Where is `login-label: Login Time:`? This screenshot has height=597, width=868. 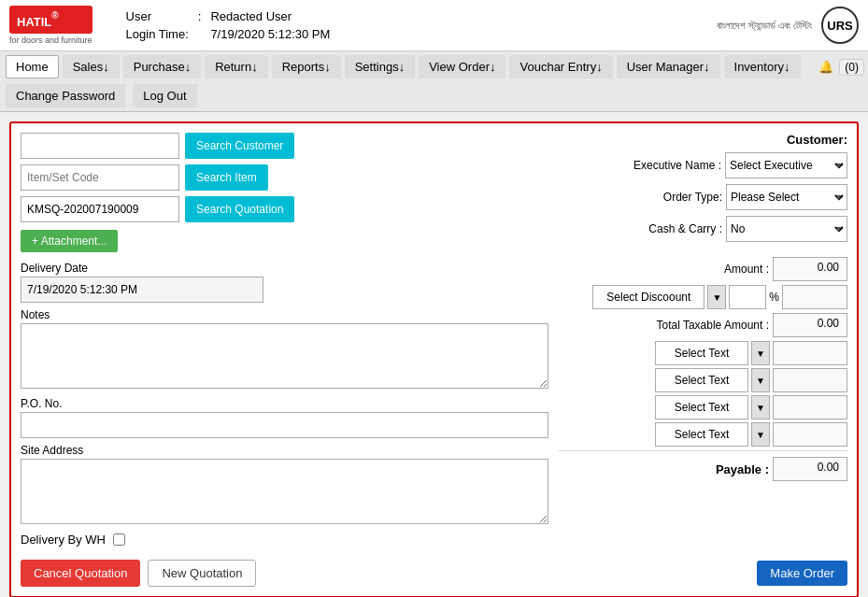 login-label: Login Time: is located at coordinates (157, 34).